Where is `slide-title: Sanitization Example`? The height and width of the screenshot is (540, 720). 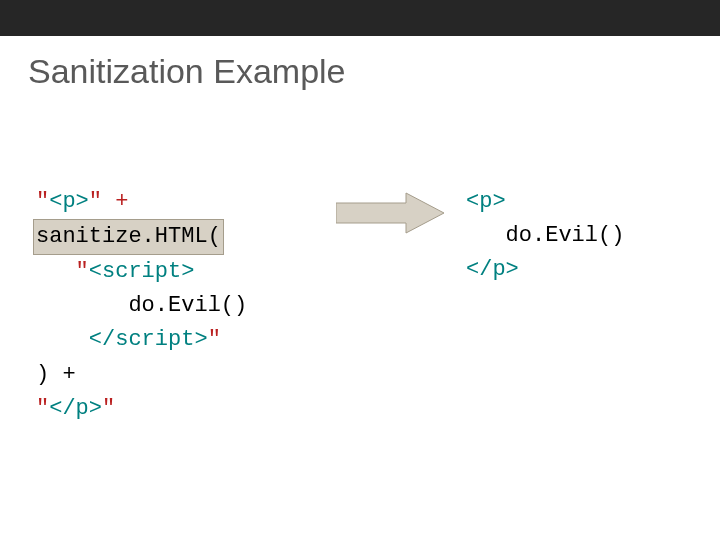 slide-title: Sanitization Example is located at coordinates (360, 64).